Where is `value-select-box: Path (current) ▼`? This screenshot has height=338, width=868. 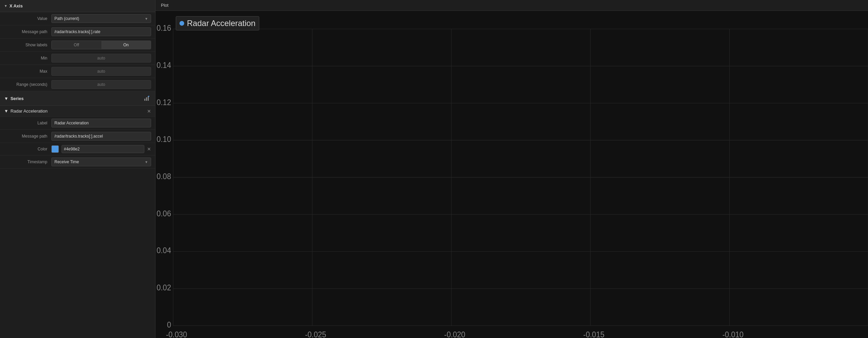 value-select-box: Path (current) ▼ is located at coordinates (101, 19).